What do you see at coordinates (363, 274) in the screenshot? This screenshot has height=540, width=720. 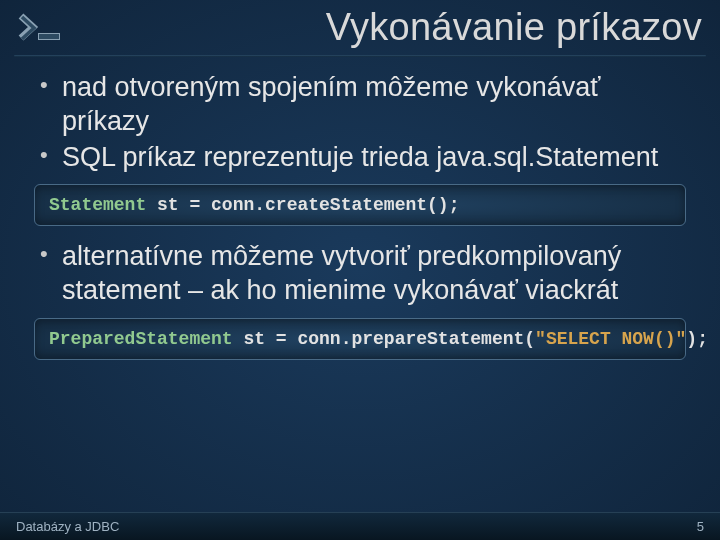 I see `bullet-list-2: alternatívne môžeme vytvoriť predkompilo…` at bounding box center [363, 274].